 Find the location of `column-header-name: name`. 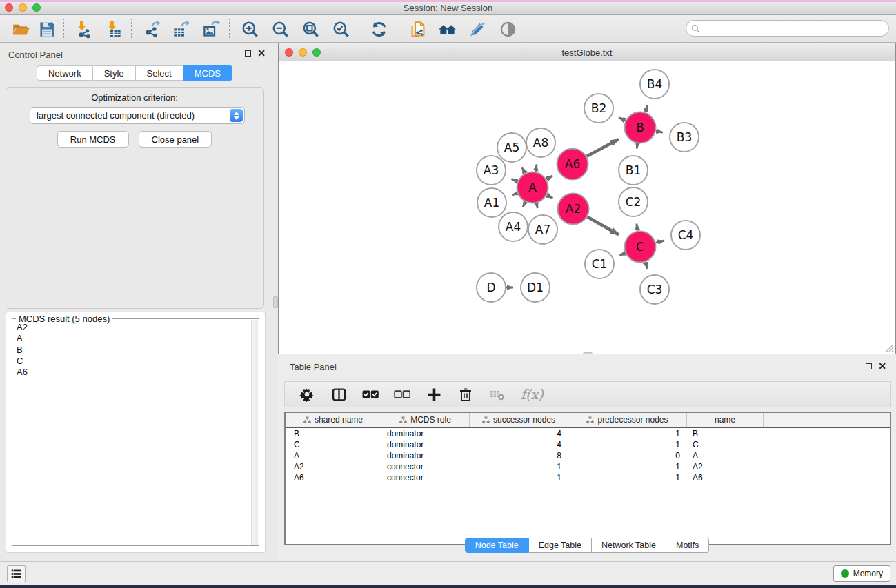

column-header-name: name is located at coordinates (726, 420).